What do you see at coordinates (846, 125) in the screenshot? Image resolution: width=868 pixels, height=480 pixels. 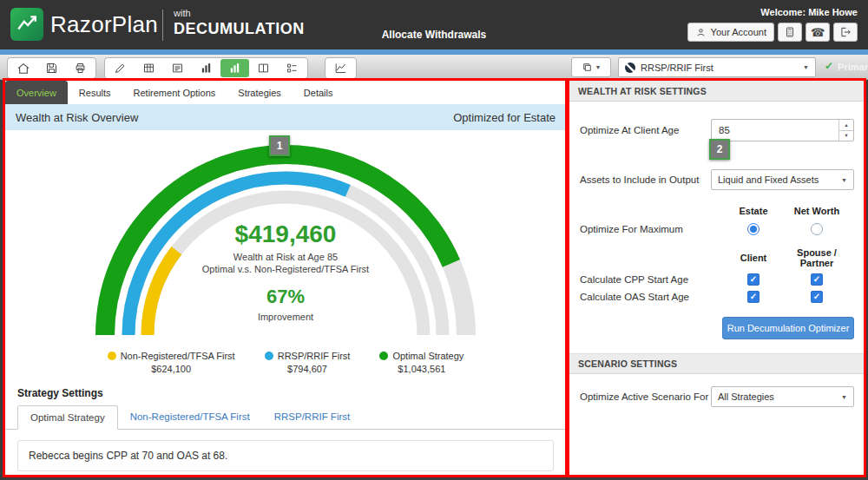 I see `spinner-up-icon: ▲` at bounding box center [846, 125].